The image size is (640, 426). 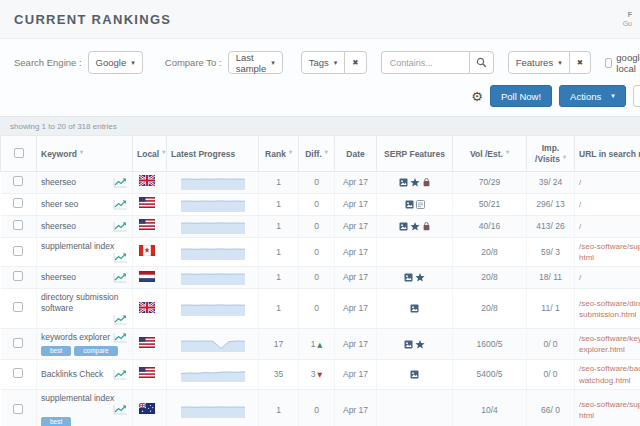 I want to click on diff-cell: 0, so click(x=317, y=205).